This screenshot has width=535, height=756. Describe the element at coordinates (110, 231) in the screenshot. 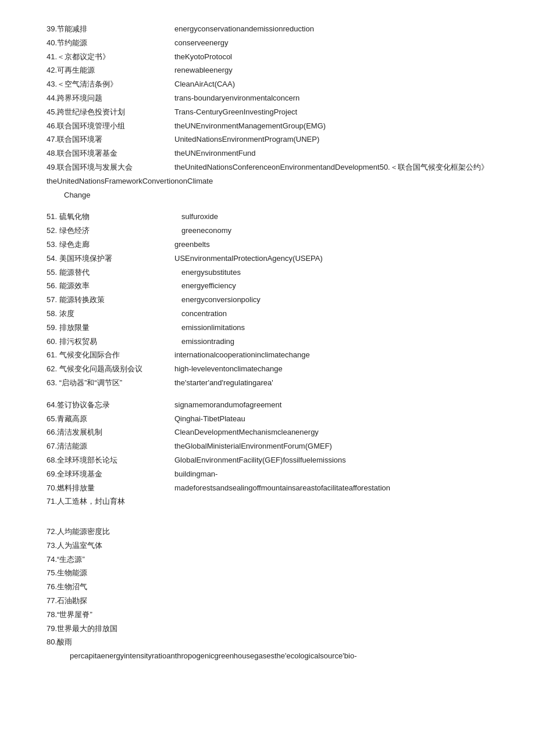

I see `entry-left: 52. 绿色经济` at that location.